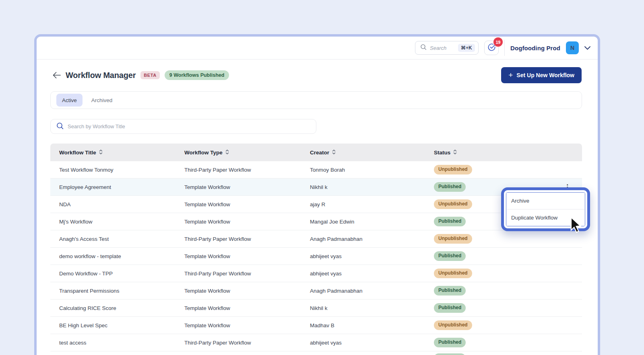 This screenshot has height=355, width=644. Describe the element at coordinates (372, 222) in the screenshot. I see `creator-cell: Mangal Joe Edwin` at that location.